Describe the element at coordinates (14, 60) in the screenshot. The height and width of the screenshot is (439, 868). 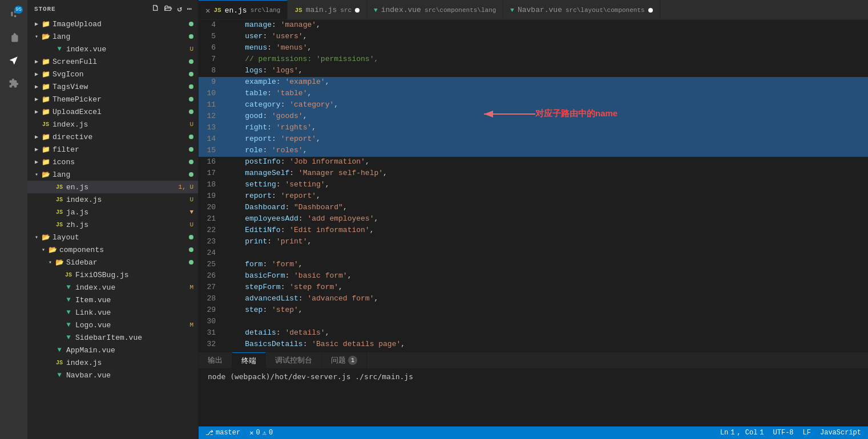
I see `source-control-icon` at that location.